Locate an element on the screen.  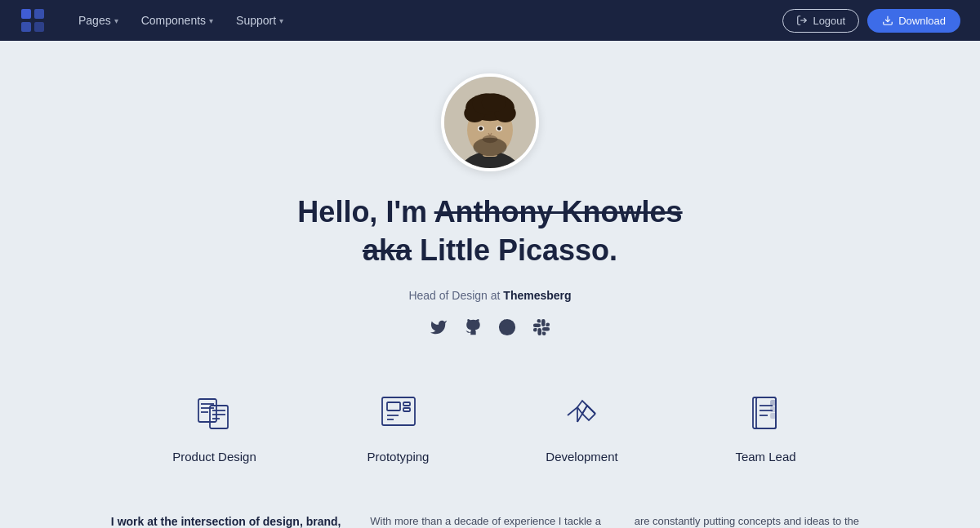
development-icon is located at coordinates (582, 414).